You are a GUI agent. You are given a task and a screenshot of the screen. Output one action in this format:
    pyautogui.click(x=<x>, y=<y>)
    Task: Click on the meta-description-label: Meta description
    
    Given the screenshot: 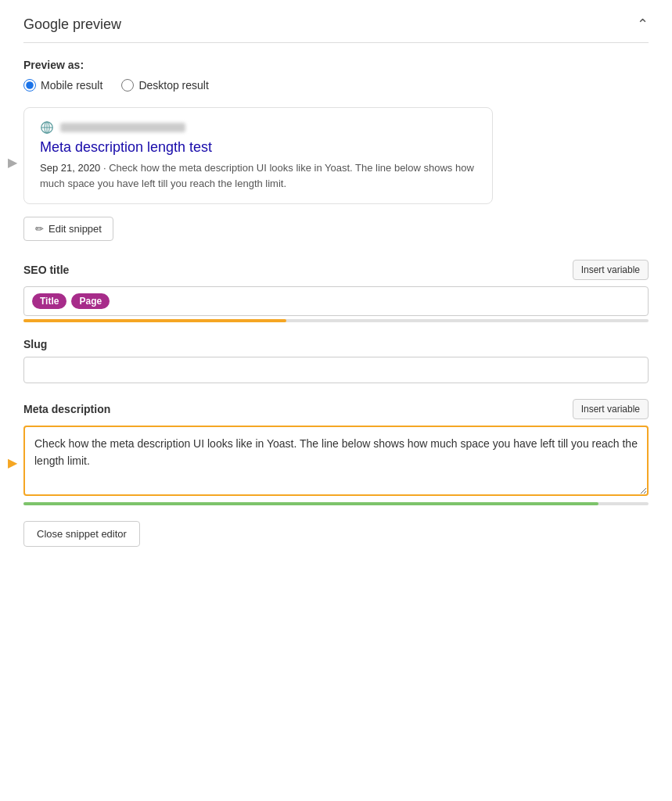 What is the action you would take?
    pyautogui.click(x=67, y=409)
    